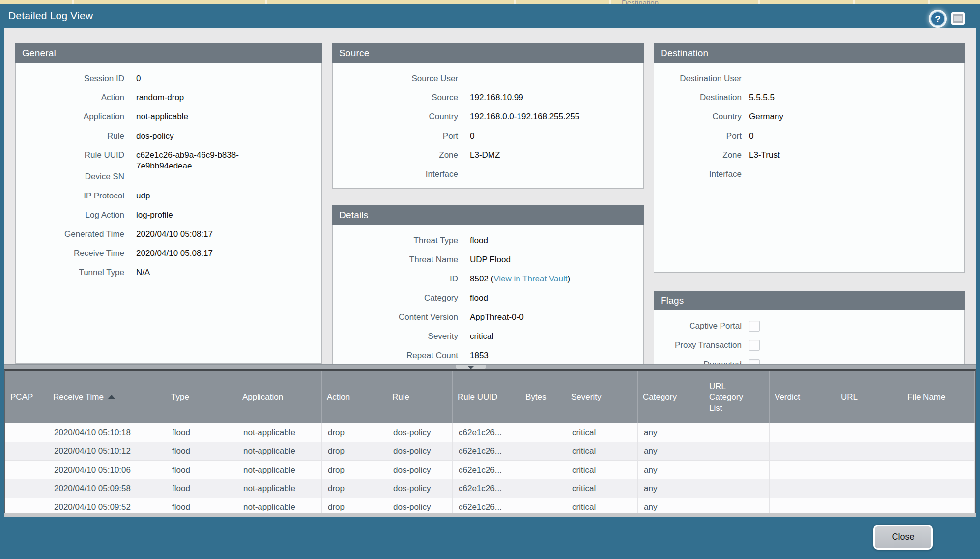  Describe the element at coordinates (938, 19) in the screenshot. I see `help-icon: ?` at that location.